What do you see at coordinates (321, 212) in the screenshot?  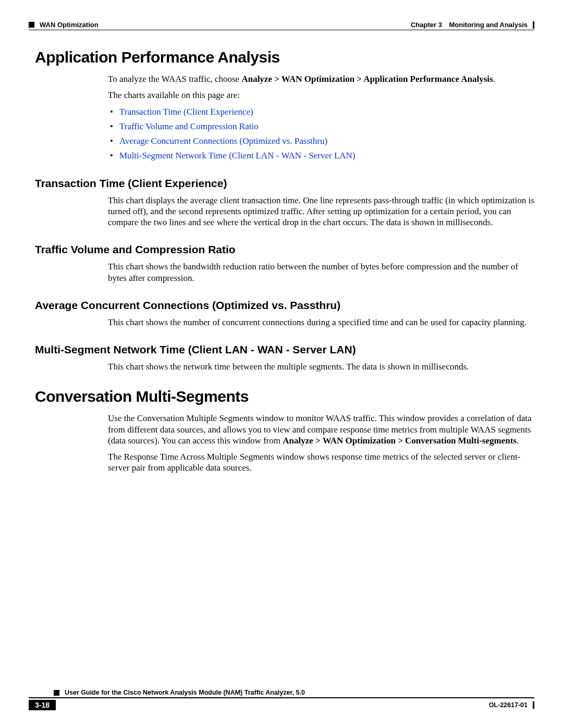 I see `transaction-time-body: This chart displays the average client t…` at bounding box center [321, 212].